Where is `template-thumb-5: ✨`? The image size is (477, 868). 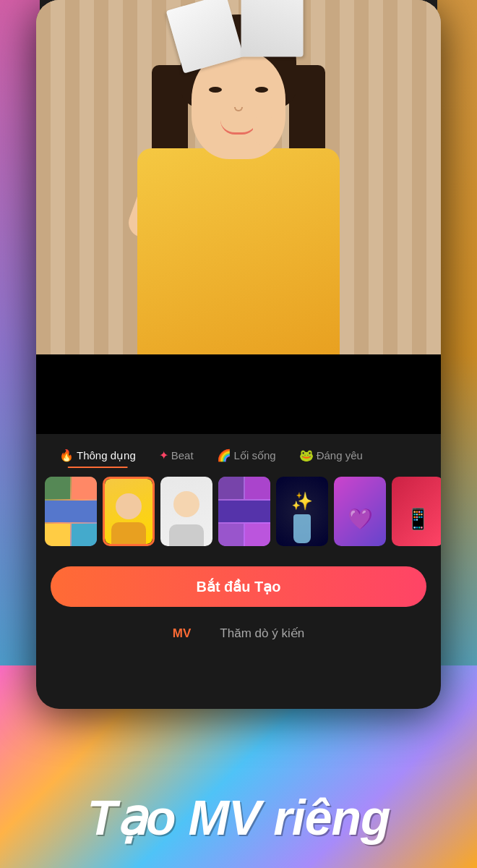 template-thumb-5: ✨ is located at coordinates (302, 511).